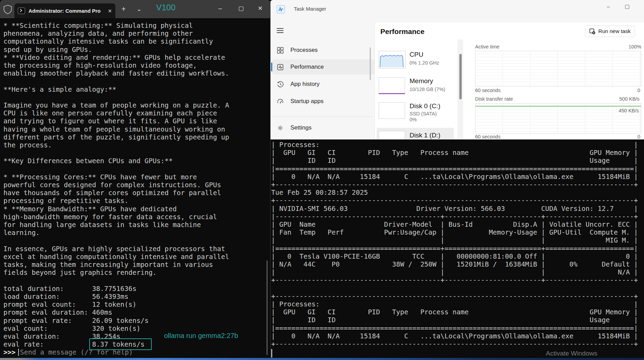 This screenshot has height=360, width=644. Describe the element at coordinates (614, 31) in the screenshot. I see `run-new-task-label: Run new task` at that location.